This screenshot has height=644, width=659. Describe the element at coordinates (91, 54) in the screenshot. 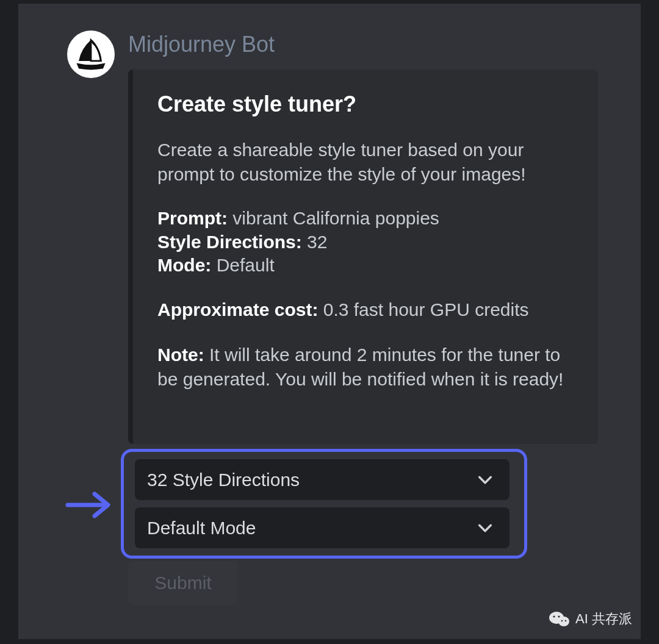

I see `sailboat-icon` at that location.